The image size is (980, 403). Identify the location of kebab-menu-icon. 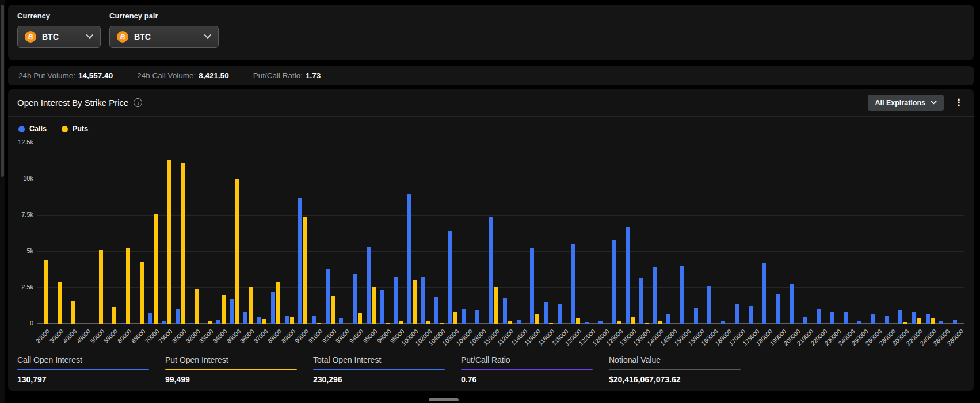
(959, 102).